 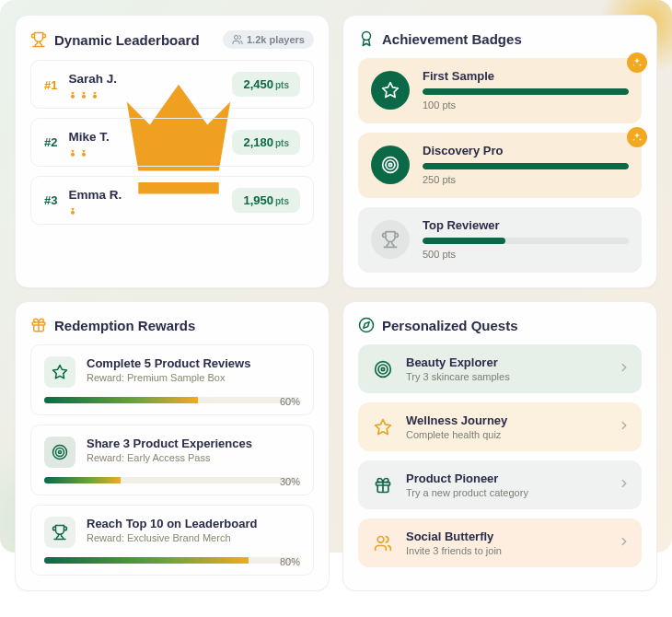 What do you see at coordinates (290, 562) in the screenshot?
I see `progress-percent: 80%` at bounding box center [290, 562].